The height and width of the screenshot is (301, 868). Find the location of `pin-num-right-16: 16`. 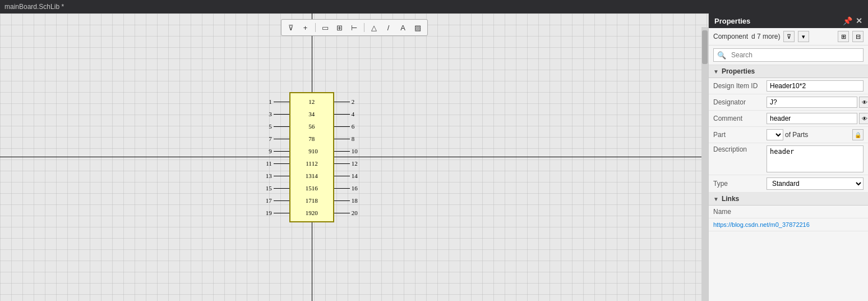

pin-num-right-16: 16 is located at coordinates (355, 188).